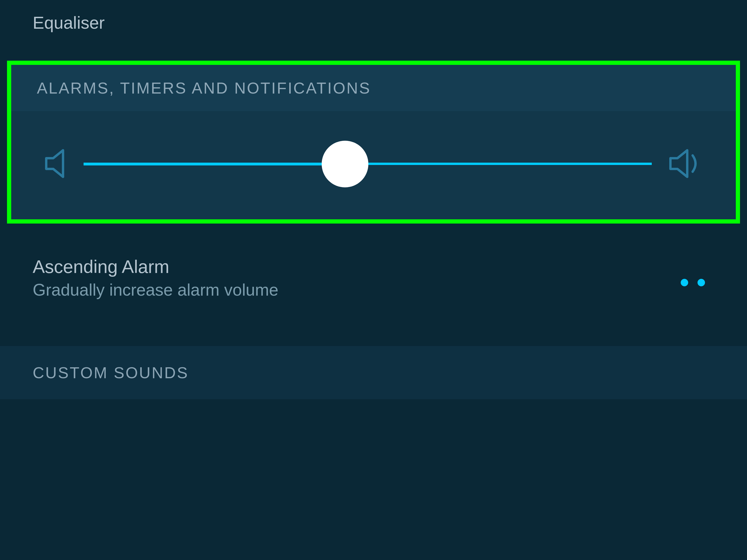 This screenshot has width=747, height=560. What do you see at coordinates (498, 164) in the screenshot?
I see `slider-track-remaining` at bounding box center [498, 164].